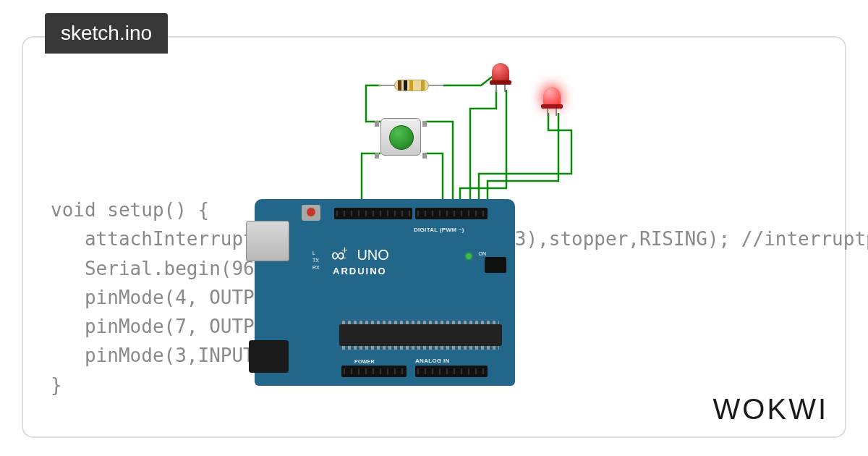 The height and width of the screenshot is (456, 868). I want to click on icsp-header, so click(495, 265).